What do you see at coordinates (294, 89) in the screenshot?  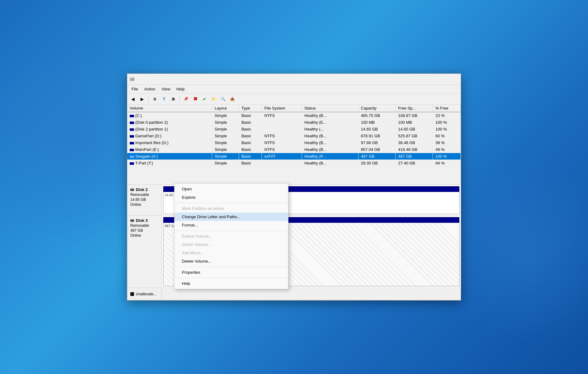 I see `menu-bar: File Action View Help` at bounding box center [294, 89].